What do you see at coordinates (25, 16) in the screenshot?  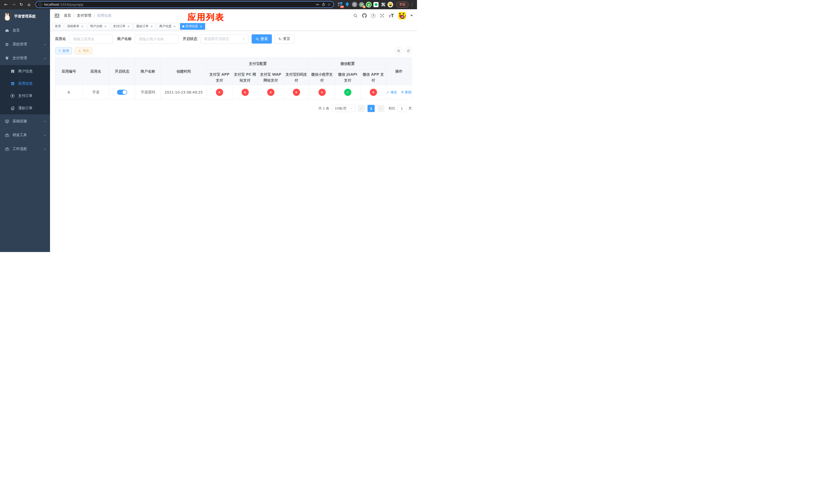 I see `sidebar-logo: 芋道管理系统` at bounding box center [25, 16].